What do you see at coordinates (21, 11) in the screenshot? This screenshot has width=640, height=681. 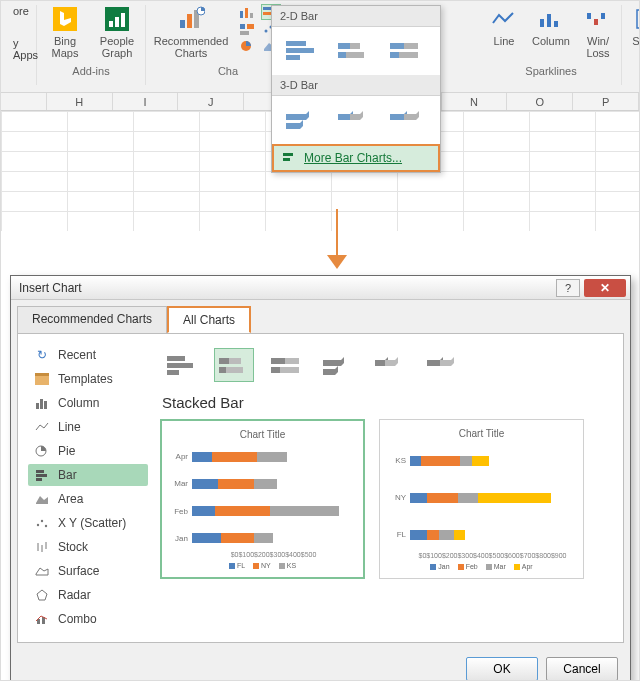 I see `ribbon-truncated: ore` at bounding box center [21, 11].